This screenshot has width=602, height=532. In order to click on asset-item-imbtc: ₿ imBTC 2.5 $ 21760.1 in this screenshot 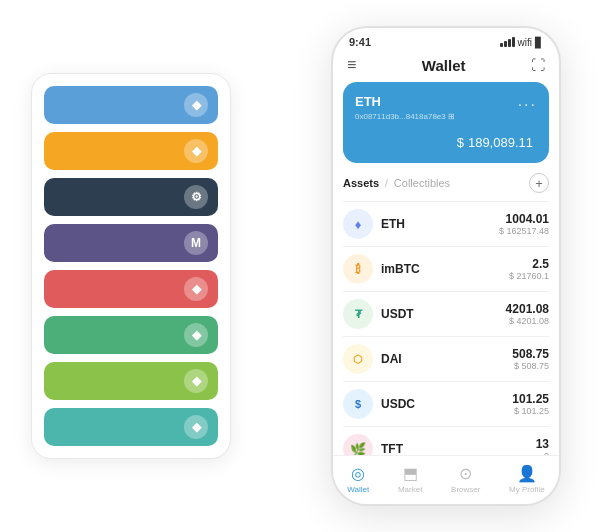, I will do `click(446, 268)`.